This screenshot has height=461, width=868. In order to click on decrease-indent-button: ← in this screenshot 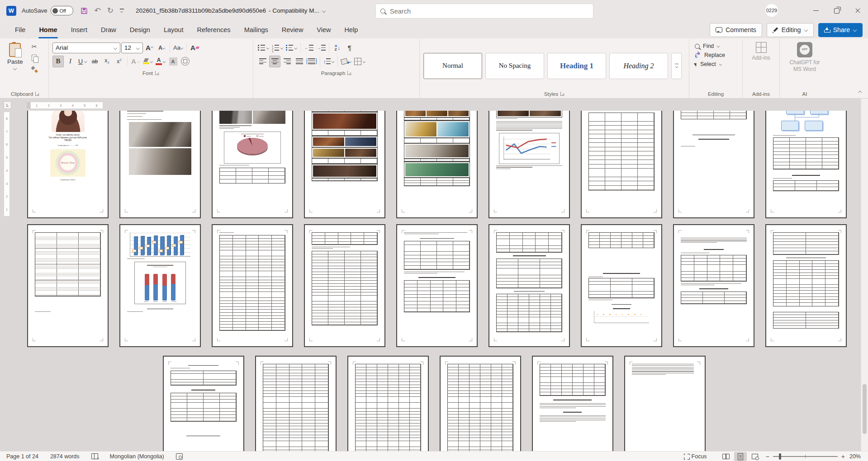, I will do `click(308, 48)`.